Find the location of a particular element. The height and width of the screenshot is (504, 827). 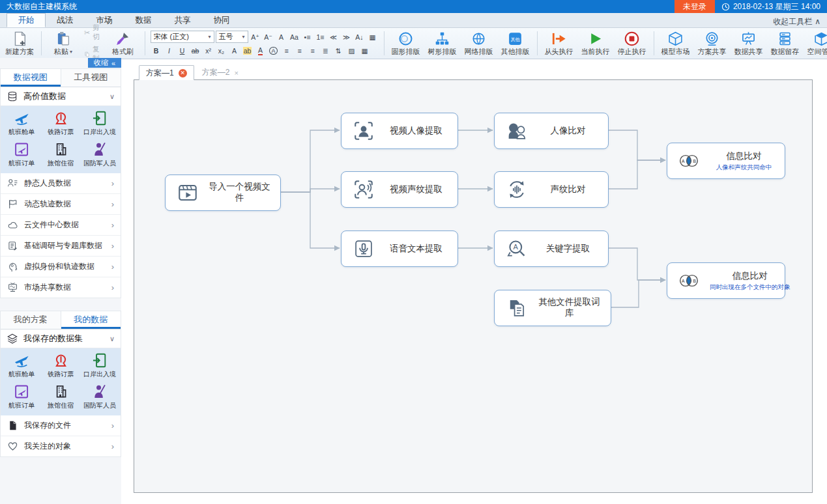

从头执行-button: 从头执行 is located at coordinates (559, 43).